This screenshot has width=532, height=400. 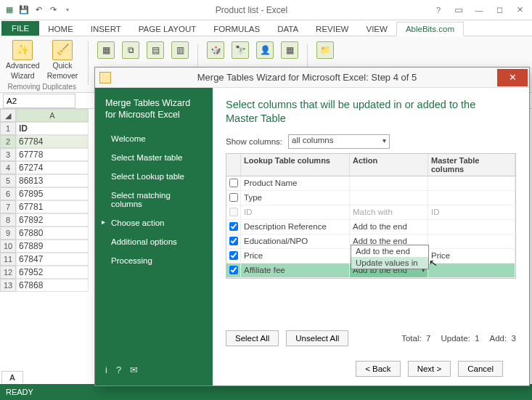 What do you see at coordinates (339, 142) in the screenshot?
I see `show-columns-combo: all columns` at bounding box center [339, 142].